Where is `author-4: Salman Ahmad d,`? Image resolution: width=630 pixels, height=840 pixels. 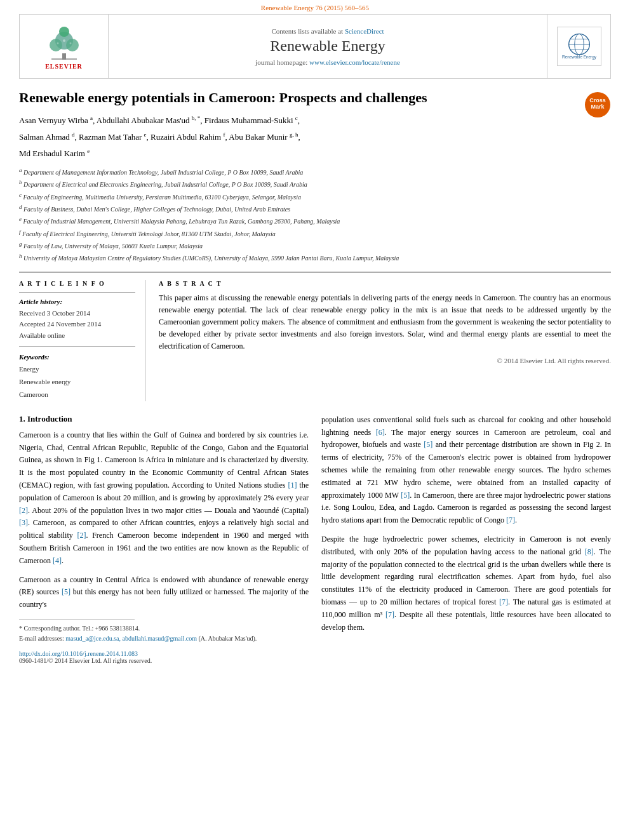 author-4: Salman Ahmad d, is located at coordinates (48, 137).